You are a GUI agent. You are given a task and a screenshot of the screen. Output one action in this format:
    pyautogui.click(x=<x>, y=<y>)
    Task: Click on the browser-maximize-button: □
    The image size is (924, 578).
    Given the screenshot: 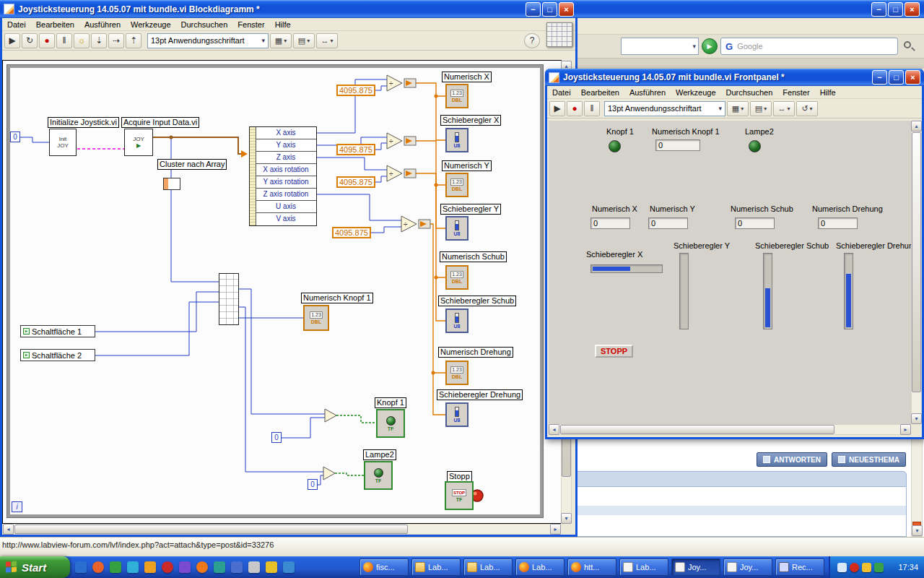 What is the action you would take?
    pyautogui.click(x=895, y=9)
    